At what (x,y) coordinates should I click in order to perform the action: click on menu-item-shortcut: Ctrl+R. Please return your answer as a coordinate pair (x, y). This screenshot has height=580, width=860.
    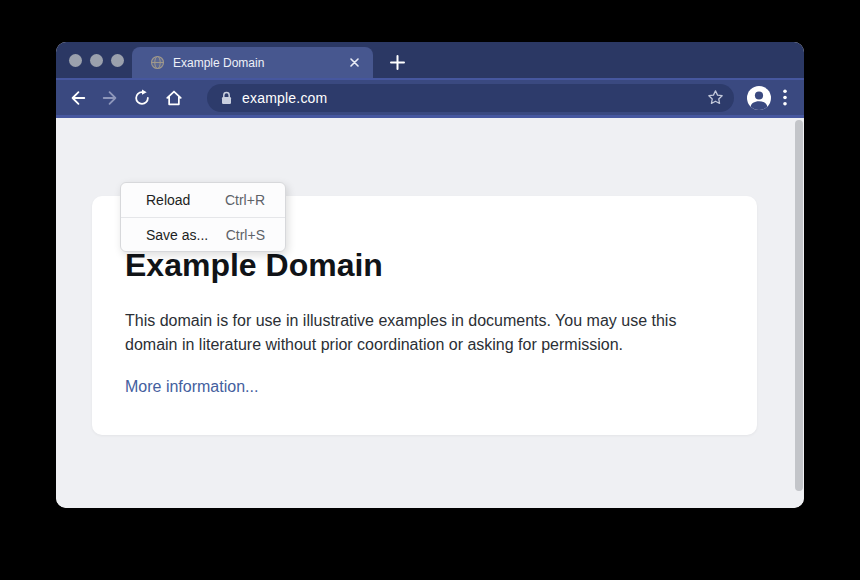
    Looking at the image, I should click on (245, 200).